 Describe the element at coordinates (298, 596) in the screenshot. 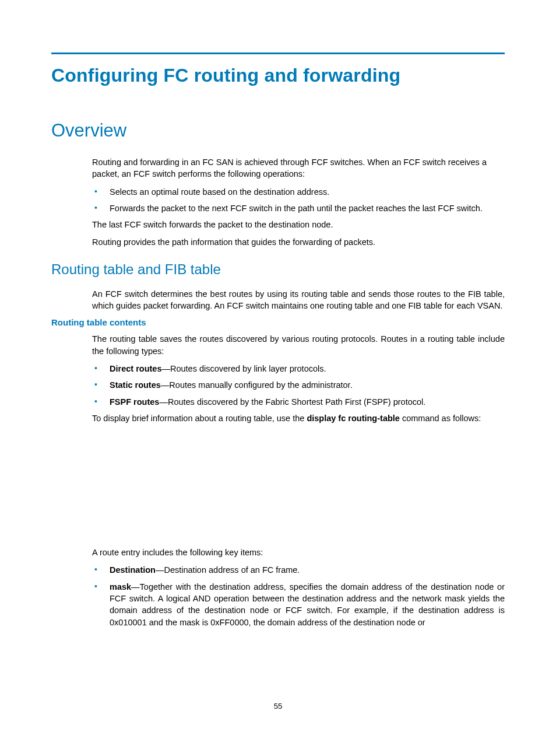

I see `route-entry-keys-list: Destination—Destination address of an FC…` at that location.